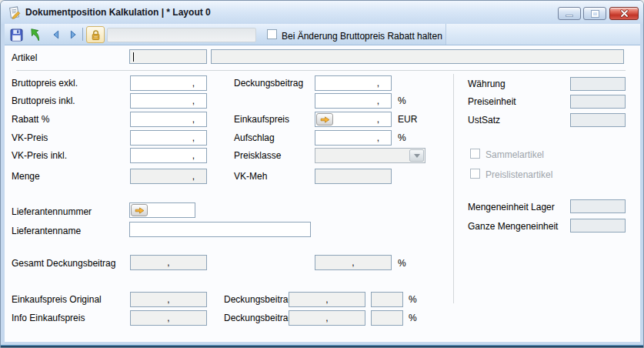  What do you see at coordinates (370, 156) in the screenshot?
I see `preisklasse-select` at bounding box center [370, 156].